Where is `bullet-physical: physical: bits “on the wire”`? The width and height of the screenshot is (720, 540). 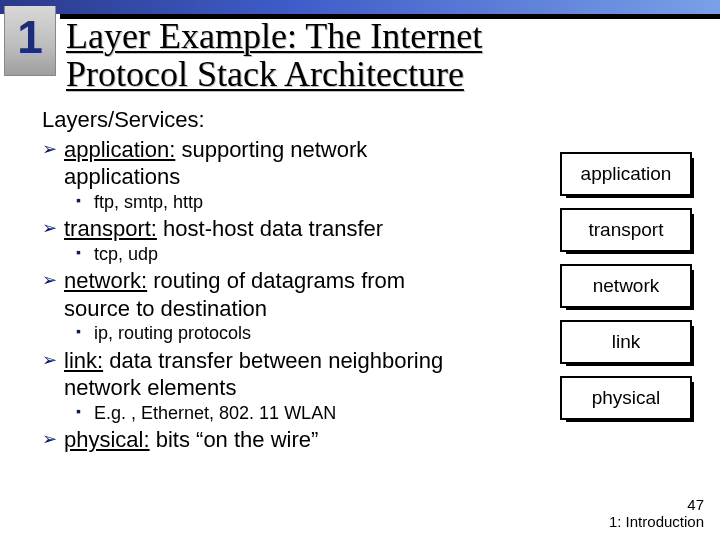 bullet-physical: physical: bits “on the wire” is located at coordinates (247, 440).